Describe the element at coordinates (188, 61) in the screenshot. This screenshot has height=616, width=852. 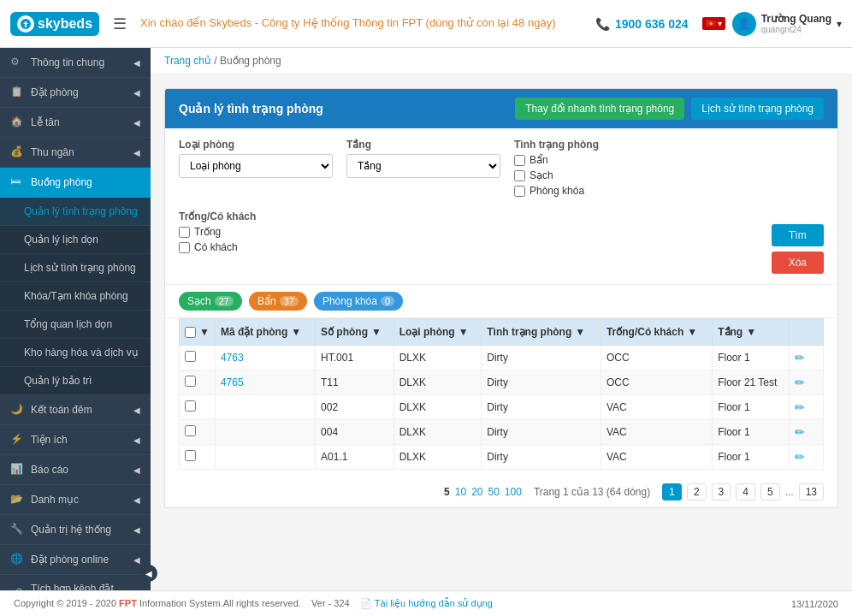
I see `breadcrumb-home: Trang chủ` at that location.